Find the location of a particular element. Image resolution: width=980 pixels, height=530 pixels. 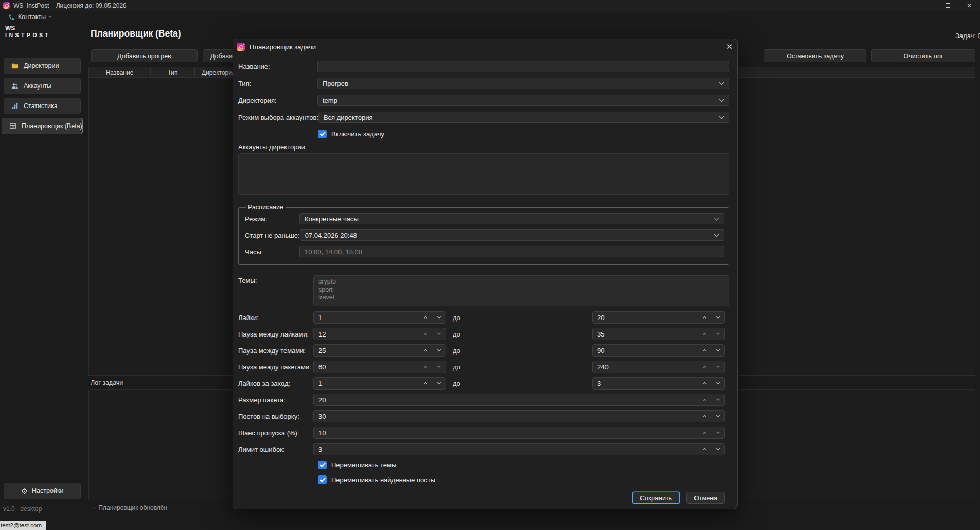

topic-pause-to-spinner: 90 is located at coordinates (658, 350).